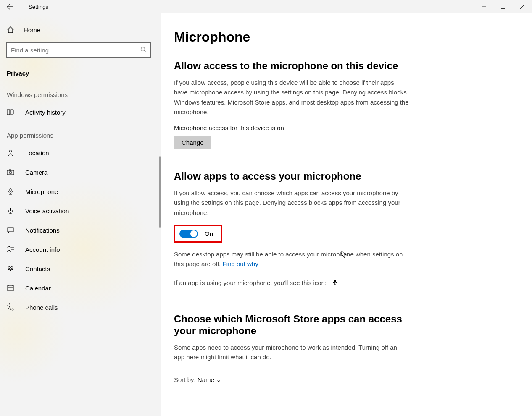 This screenshot has height=416, width=532. What do you see at coordinates (503, 7) in the screenshot?
I see `window-controls` at bounding box center [503, 7].